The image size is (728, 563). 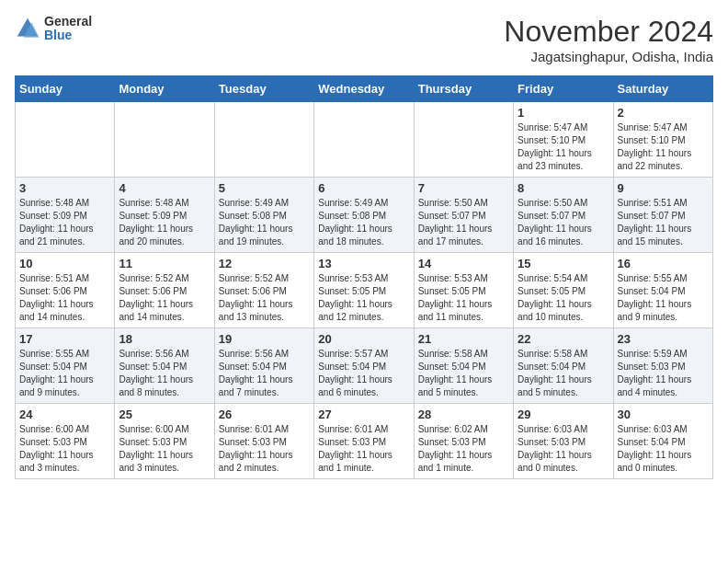 I want to click on day-number: 20, so click(x=364, y=339).